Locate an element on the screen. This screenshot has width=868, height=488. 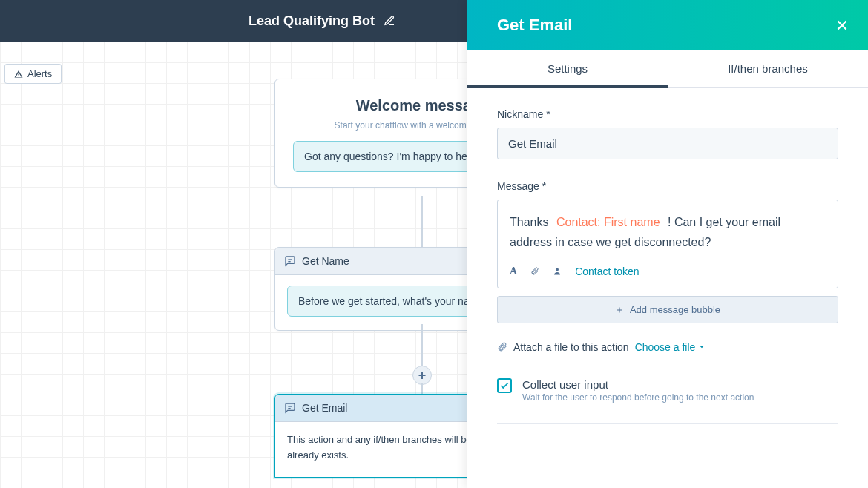
attach-label: Attach a file to this action is located at coordinates (571, 347).